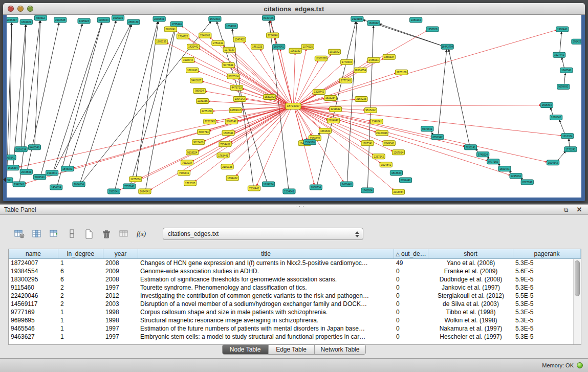 The width and height of the screenshot is (588, 372). I want to click on graph-node: 1604642, so click(553, 163).